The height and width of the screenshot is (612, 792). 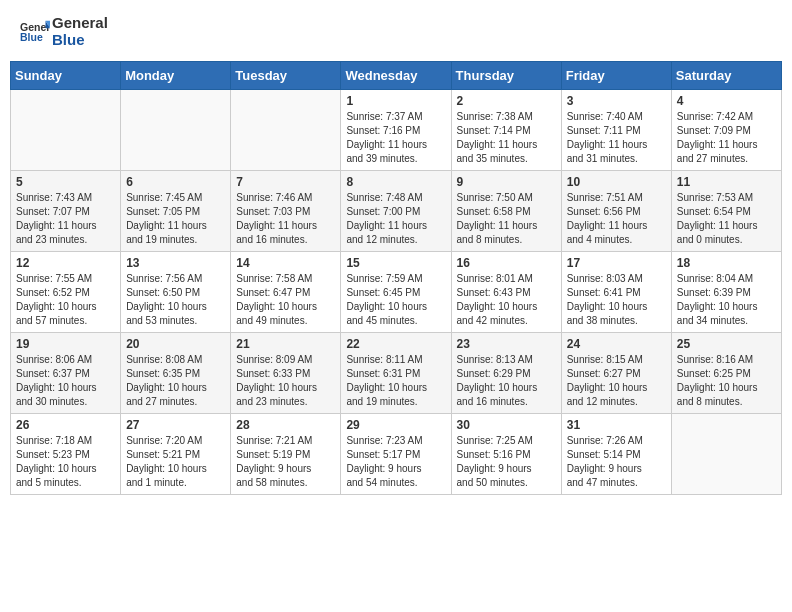 What do you see at coordinates (396, 130) in the screenshot?
I see `calendar-cell: 1Sunrise: 7:37 AM Sunset: 7:16 PM Daylig…` at bounding box center [396, 130].